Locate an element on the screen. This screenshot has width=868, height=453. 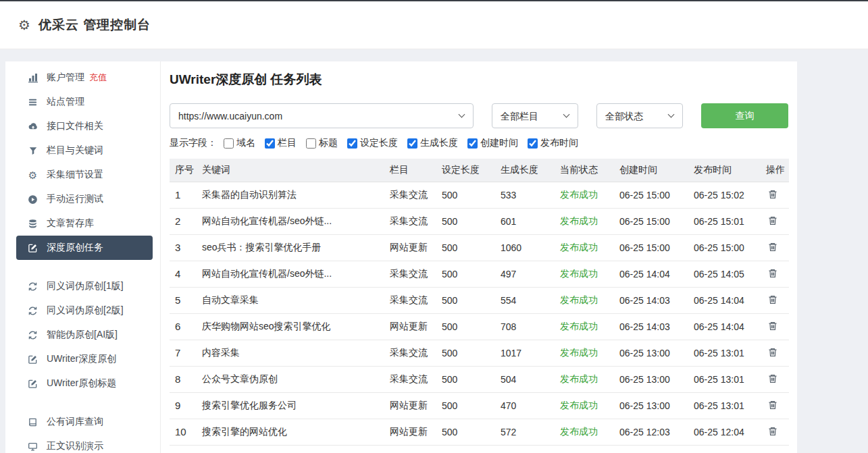
sidebar-item: 站点管理 is located at coordinates (84, 102).